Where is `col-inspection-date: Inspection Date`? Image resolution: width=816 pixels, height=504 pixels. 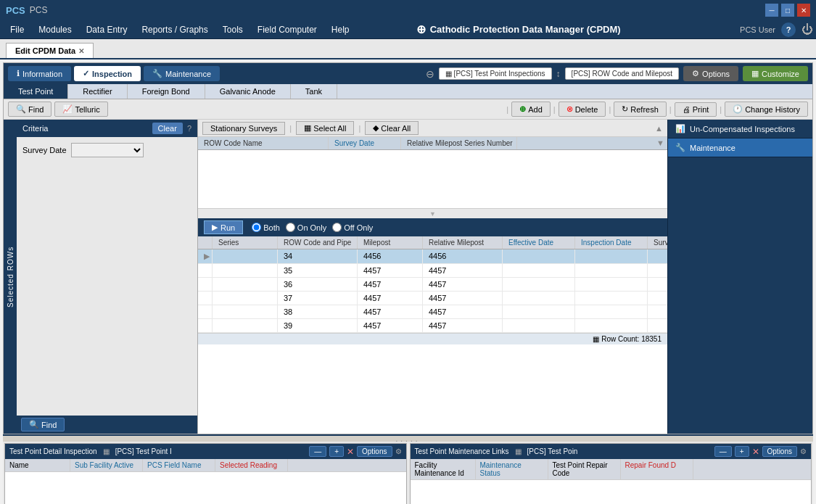 col-inspection-date: Inspection Date is located at coordinates (611, 242).